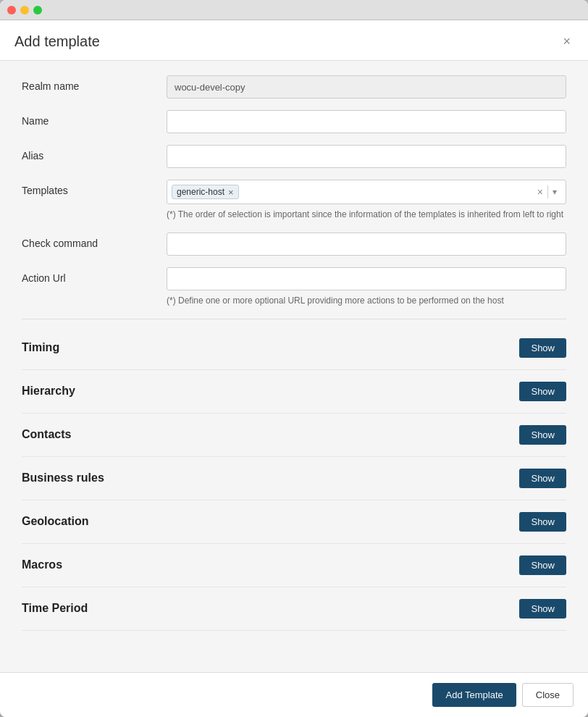 The image size is (588, 717). What do you see at coordinates (42, 565) in the screenshot?
I see `section-label-5: Macros` at bounding box center [42, 565].